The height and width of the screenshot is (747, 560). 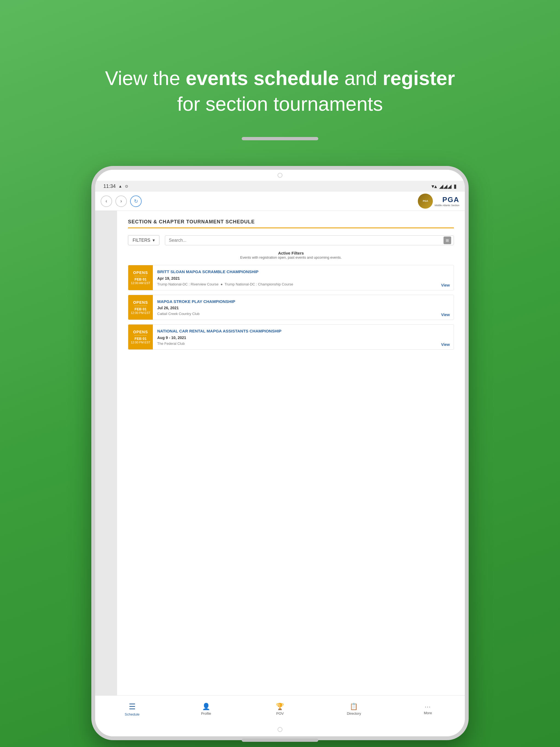 What do you see at coordinates (280, 186) in the screenshot?
I see `status-bar: 11:34 ▲ ⊙ ▾▴ ◢◢◢ ▮` at bounding box center [280, 186].